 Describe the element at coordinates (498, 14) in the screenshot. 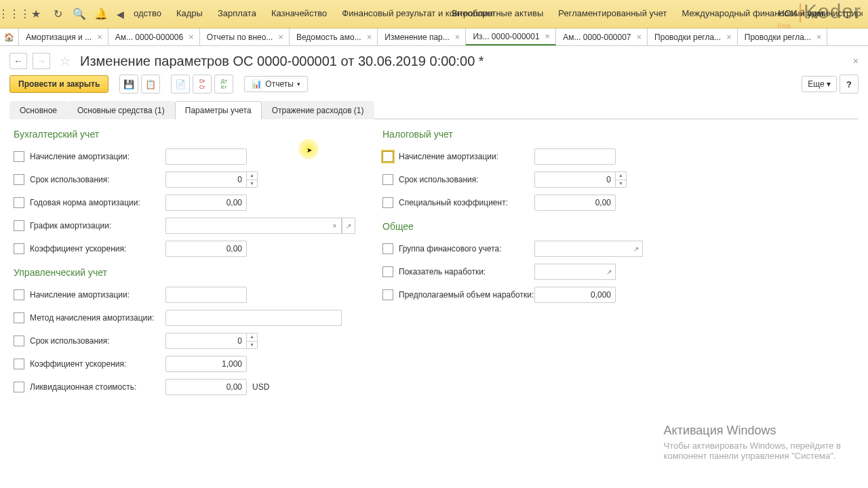

I see `menu-item: Внеоборотные активы` at that location.